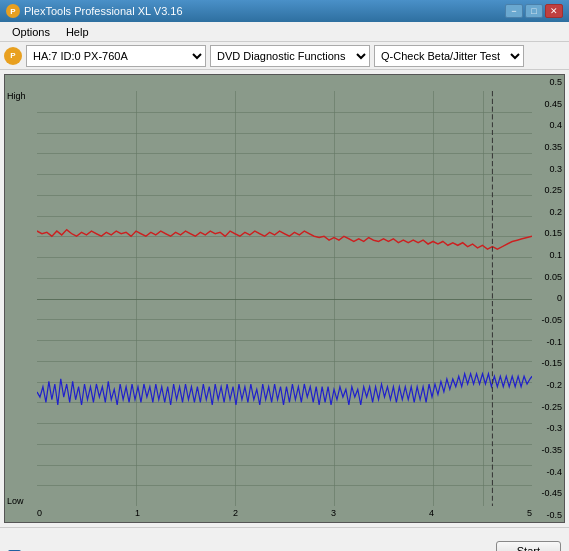 The width and height of the screenshot is (569, 551). Describe the element at coordinates (548, 298) in the screenshot. I see `chart-y-axis-right: 0.5 0.45 0.4 0.35 0.3 0.25 0.2 0.15 0.1 …` at that location.